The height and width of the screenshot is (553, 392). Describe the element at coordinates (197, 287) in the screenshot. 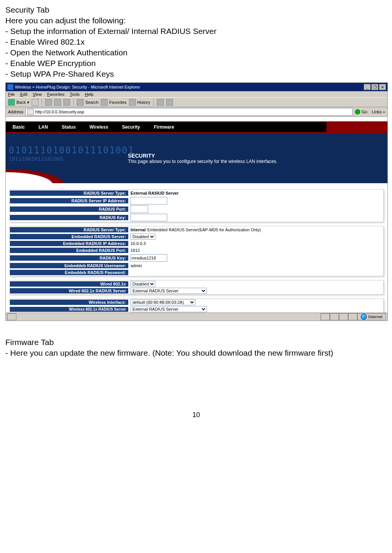

I see `wired-8021x-block: Wired 802.1x Disabled Wired 802.1x RADIU…` at that location.